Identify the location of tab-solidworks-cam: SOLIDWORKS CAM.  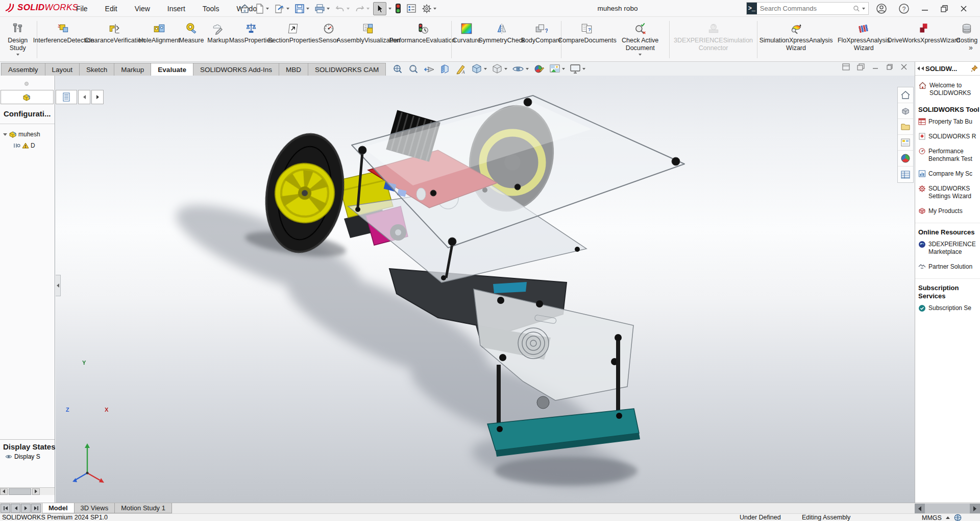
(347, 69).